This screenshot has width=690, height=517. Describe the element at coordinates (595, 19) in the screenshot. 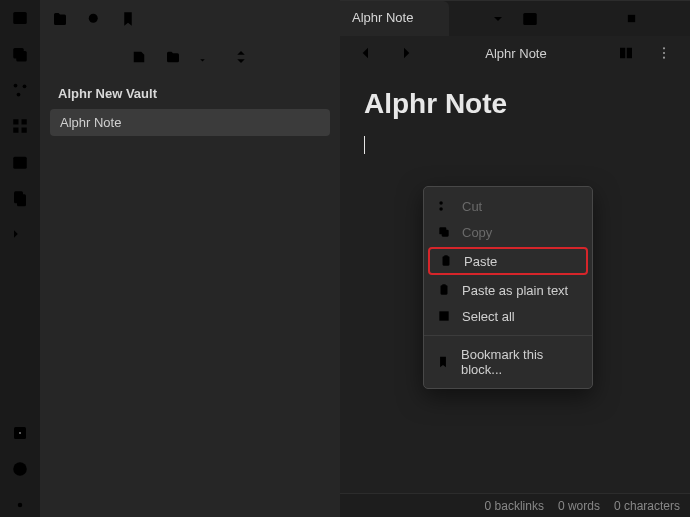

I see `minimize-icon` at that location.